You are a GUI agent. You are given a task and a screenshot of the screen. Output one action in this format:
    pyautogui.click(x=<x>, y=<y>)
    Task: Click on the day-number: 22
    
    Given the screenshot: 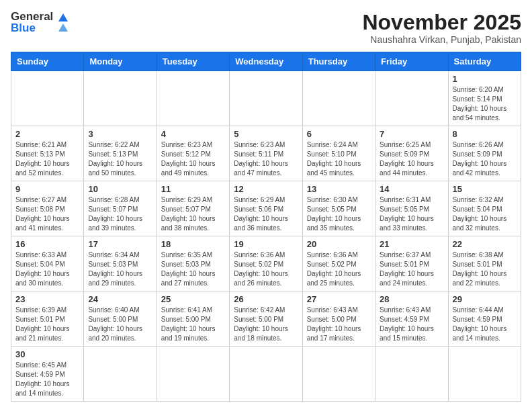 What is the action you would take?
    pyautogui.click(x=485, y=244)
    